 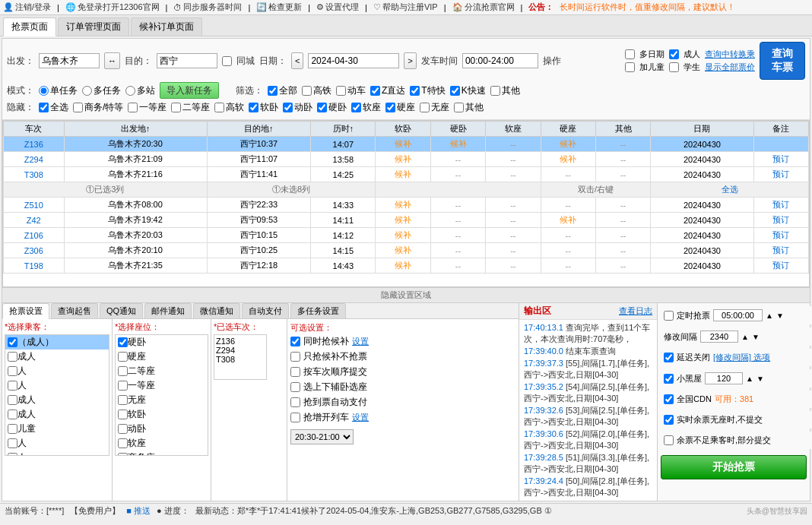 What do you see at coordinates (360, 418) in the screenshot?
I see `set-link2: 设置` at bounding box center [360, 418].